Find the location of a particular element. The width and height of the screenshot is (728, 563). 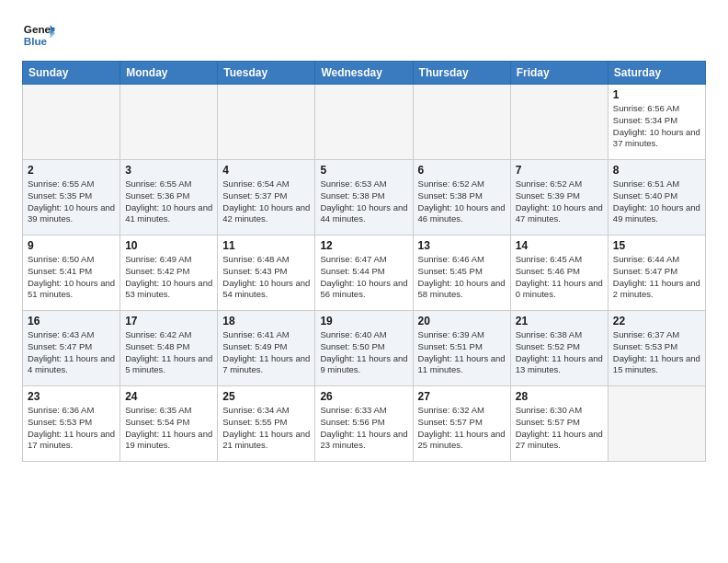

day-number: 14 is located at coordinates (559, 246).